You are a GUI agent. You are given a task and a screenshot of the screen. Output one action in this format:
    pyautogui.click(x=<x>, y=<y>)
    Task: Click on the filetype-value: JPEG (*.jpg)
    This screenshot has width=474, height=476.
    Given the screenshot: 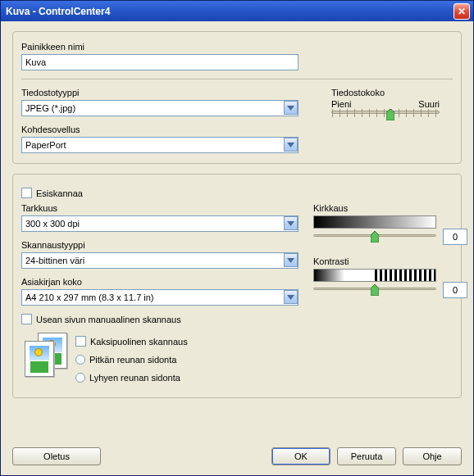 What is the action you would take?
    pyautogui.click(x=51, y=108)
    